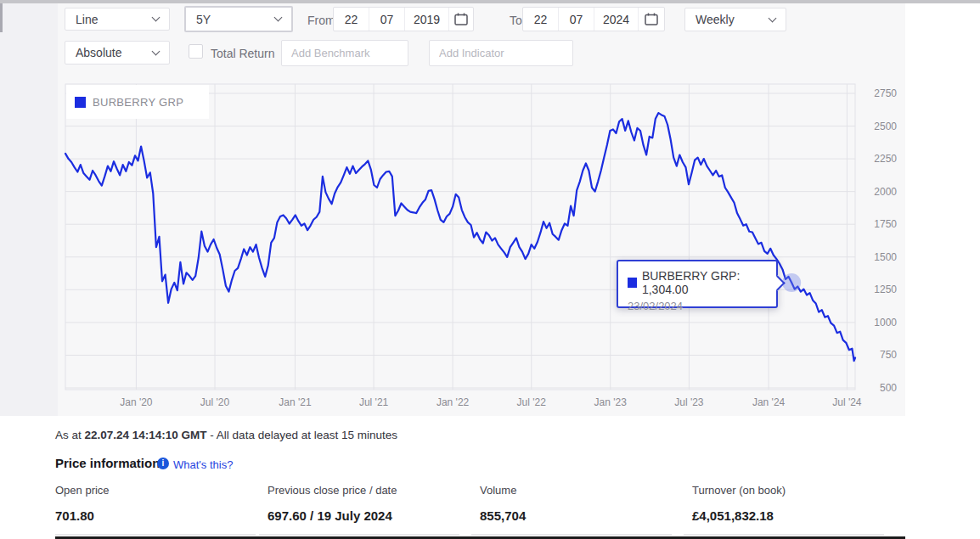  I want to click on legend-label: BURBERRY GRP, so click(138, 102).